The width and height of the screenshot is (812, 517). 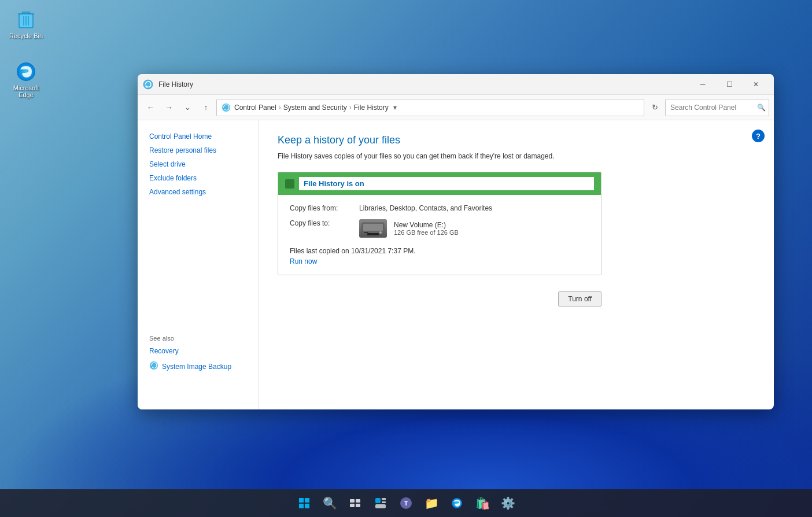 What do you see at coordinates (26, 91) in the screenshot?
I see `edge-icon-label: Microsoft Edge` at bounding box center [26, 91].